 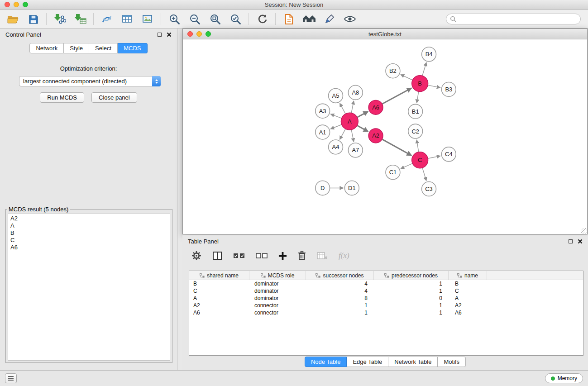 I want to click on column-header-shared-name: shared name, so click(x=219, y=275).